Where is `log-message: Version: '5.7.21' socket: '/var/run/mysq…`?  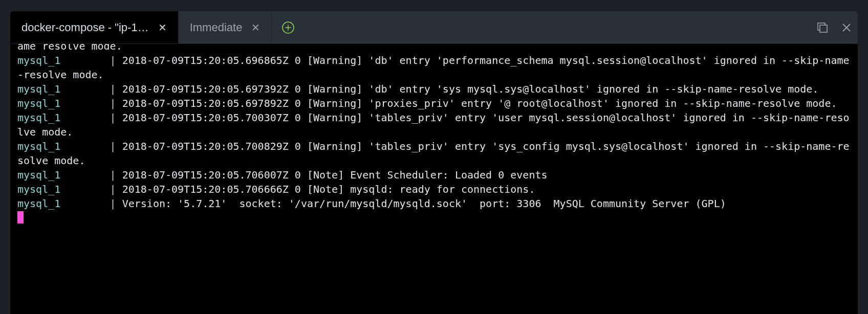
log-message: Version: '5.7.21' socket: '/var/run/mysq… is located at coordinates (424, 204).